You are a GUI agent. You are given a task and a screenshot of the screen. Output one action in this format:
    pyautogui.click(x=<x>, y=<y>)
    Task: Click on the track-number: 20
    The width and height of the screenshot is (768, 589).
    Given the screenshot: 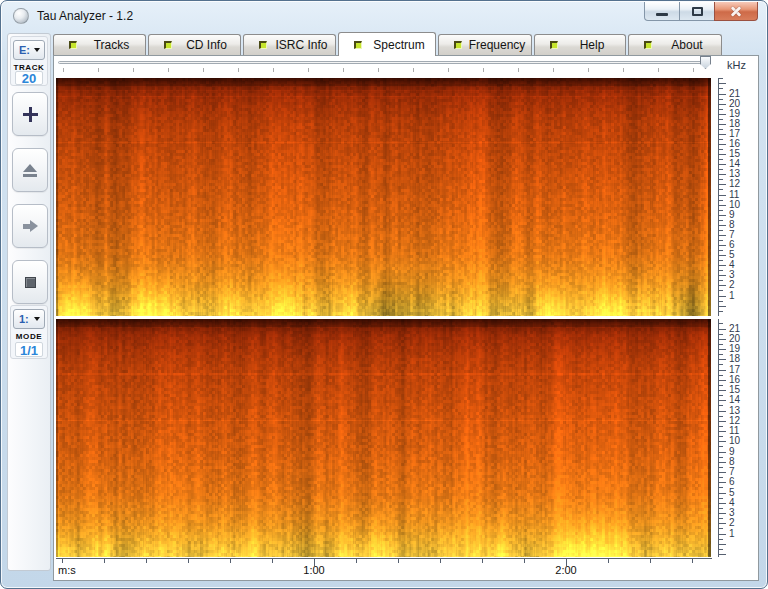 What is the action you would take?
    pyautogui.click(x=29, y=78)
    